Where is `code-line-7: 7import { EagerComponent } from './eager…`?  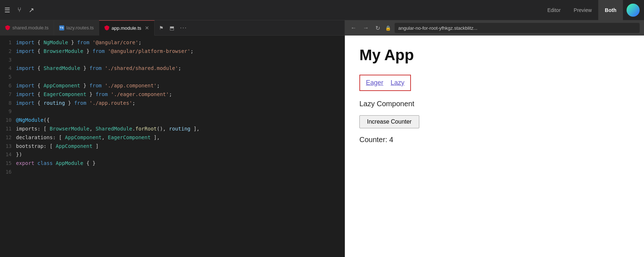
code-line-7: 7import { EagerComponent } from './eager… is located at coordinates (172, 95).